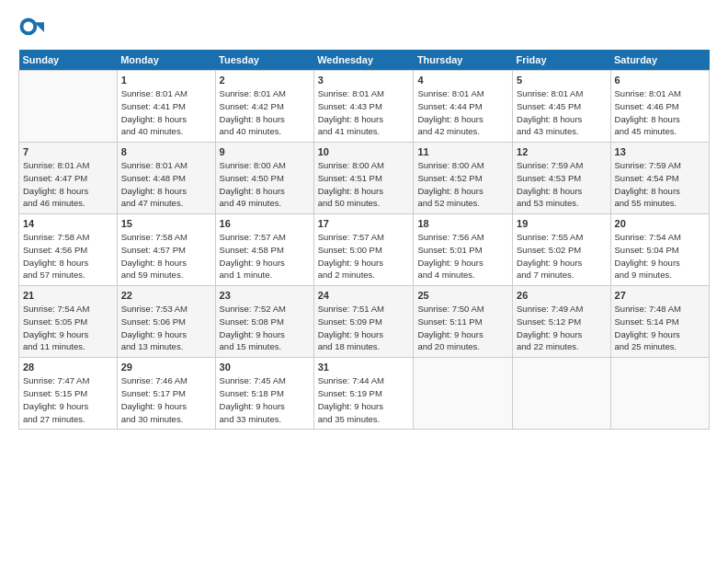 This screenshot has width=728, height=563. What do you see at coordinates (660, 107) in the screenshot?
I see `calendar-cell: 6Sunrise: 8:01 AM Sunset: 4:46 PM Daylig…` at bounding box center [660, 107].